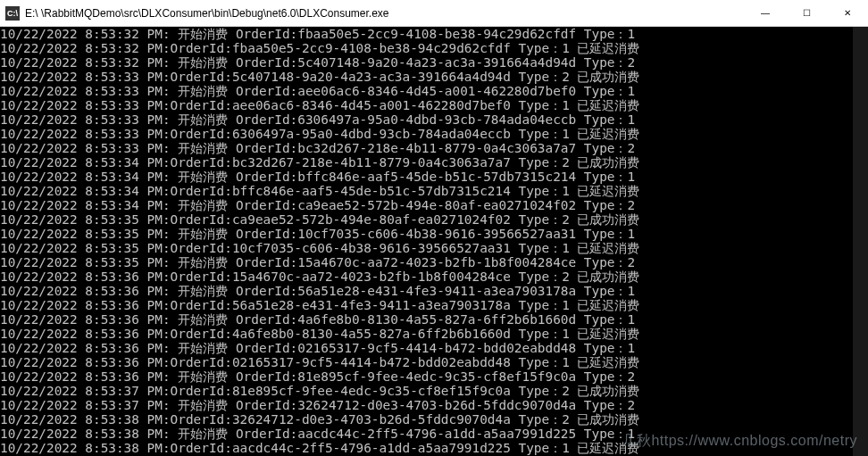  Describe the element at coordinates (434, 13) in the screenshot. I see `titlebar: C:\ E:\ \RabbitMQDemo\src\DLXConsumer\bi…` at that location.